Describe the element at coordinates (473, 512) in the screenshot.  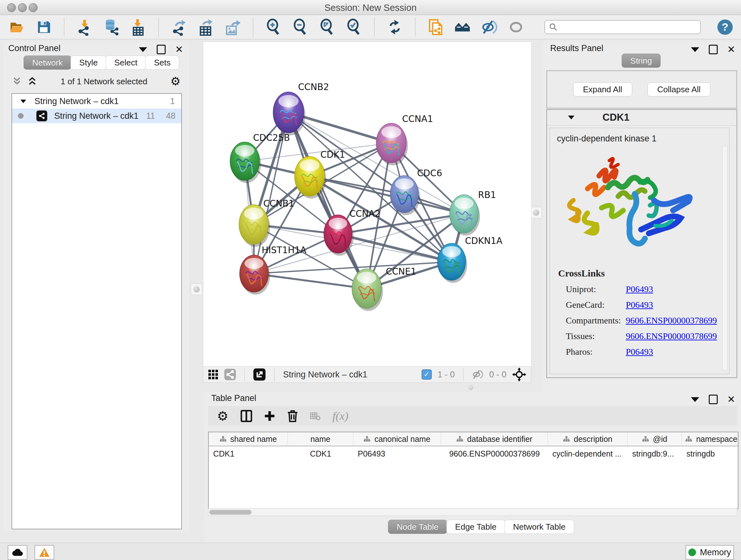
I see `table-horizontal-scrollbar` at that location.